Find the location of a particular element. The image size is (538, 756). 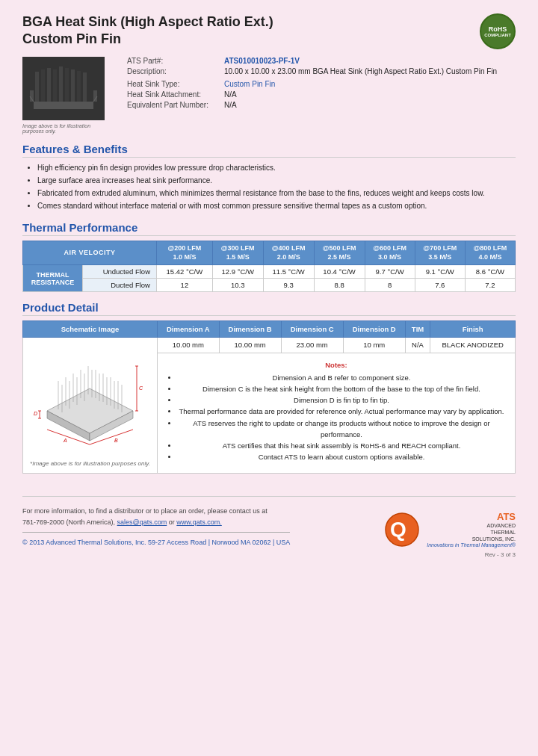

table-row-unducted: THERMAL RESISTANCE Unducted Flow 15.42 °… is located at coordinates (269, 272).